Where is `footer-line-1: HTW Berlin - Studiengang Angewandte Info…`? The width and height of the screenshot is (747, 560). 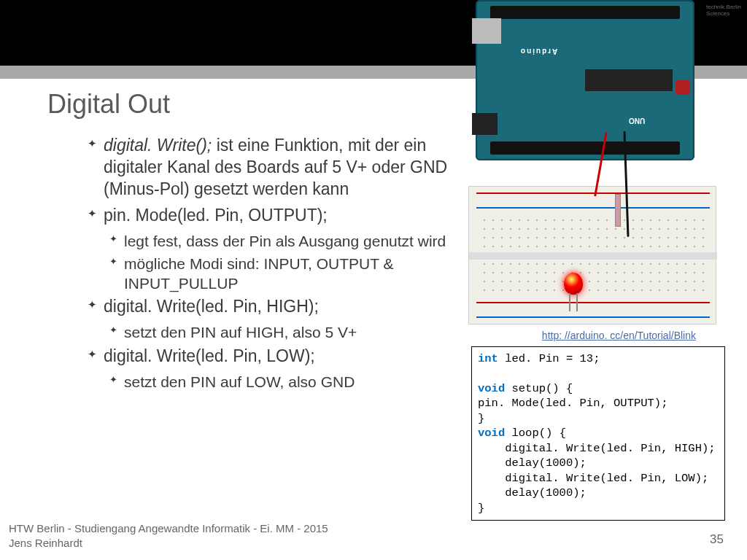
footer-line-1: HTW Berlin - Studiengang Angewandte Info… is located at coordinates (169, 529).